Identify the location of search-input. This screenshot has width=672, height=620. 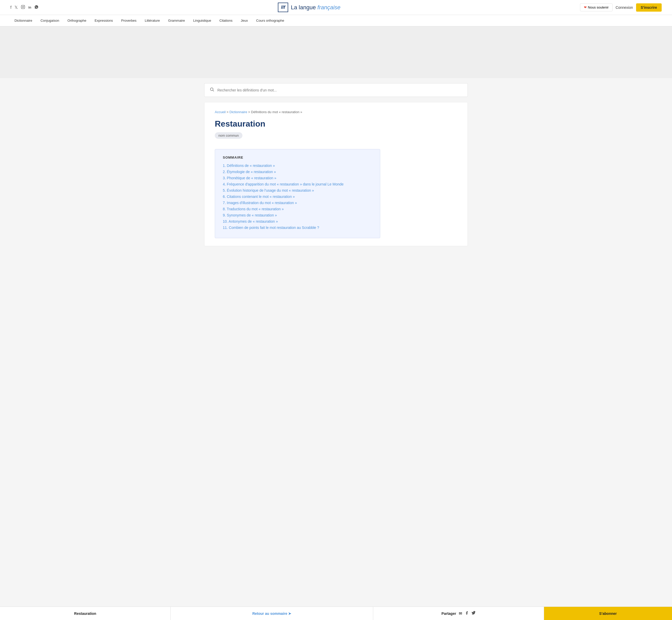
(340, 90).